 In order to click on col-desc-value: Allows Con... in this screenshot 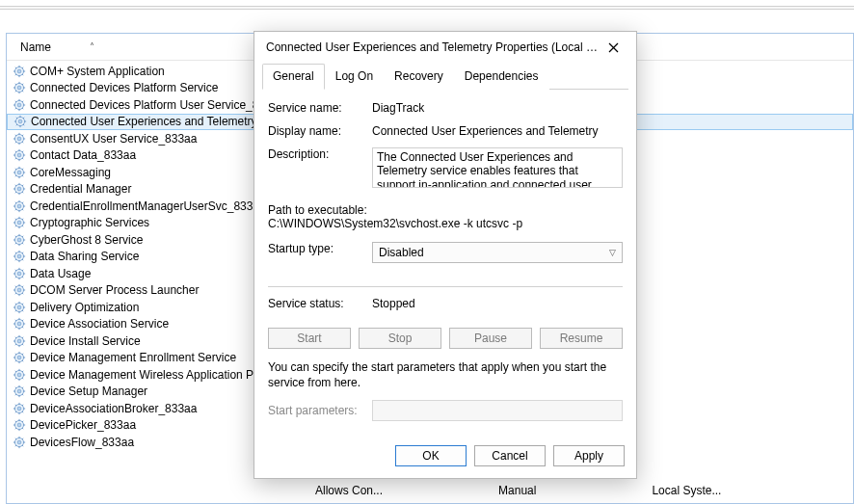, I will do `click(349, 491)`.